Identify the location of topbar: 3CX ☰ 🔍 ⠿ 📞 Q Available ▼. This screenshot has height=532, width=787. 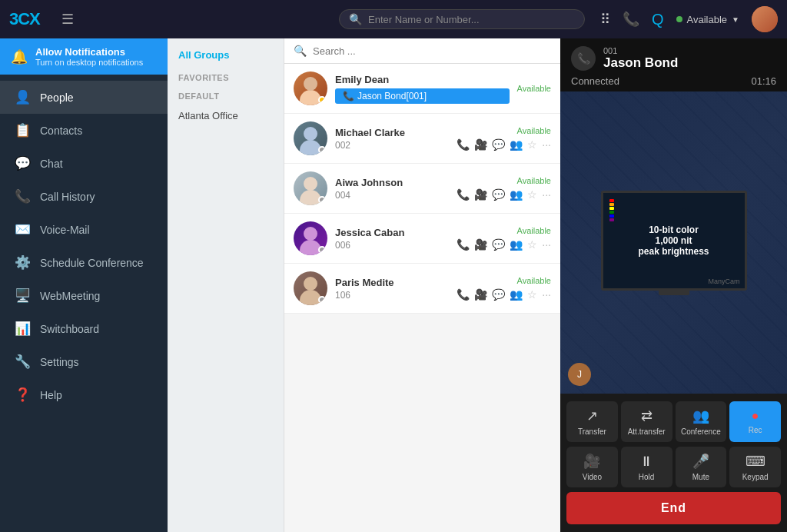
(394, 19).